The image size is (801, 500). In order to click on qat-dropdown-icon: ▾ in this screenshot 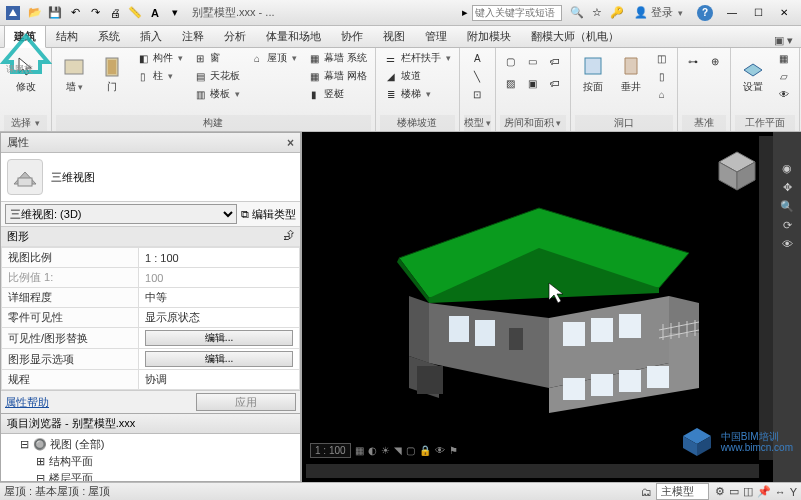, I will do `click(175, 13)`.